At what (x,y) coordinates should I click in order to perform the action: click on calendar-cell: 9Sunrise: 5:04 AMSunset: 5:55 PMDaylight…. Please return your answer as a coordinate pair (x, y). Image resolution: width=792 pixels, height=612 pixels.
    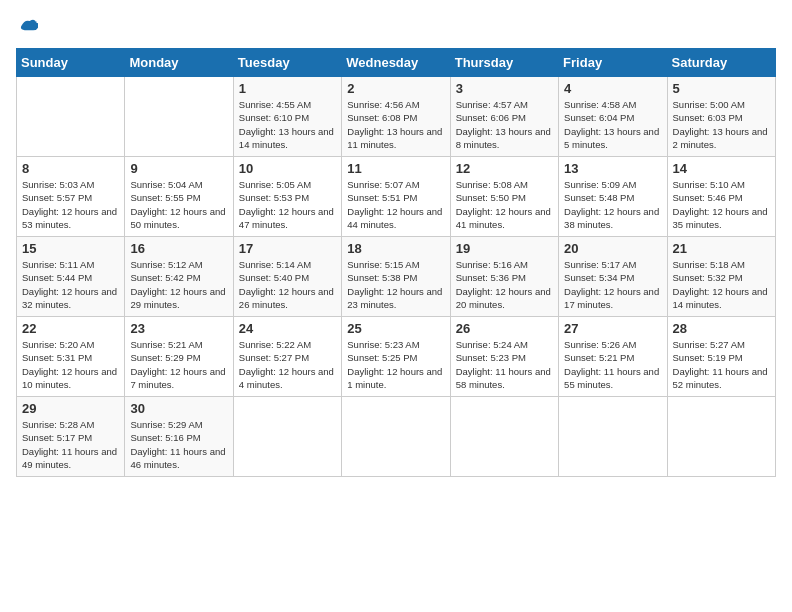
    Looking at the image, I should click on (179, 197).